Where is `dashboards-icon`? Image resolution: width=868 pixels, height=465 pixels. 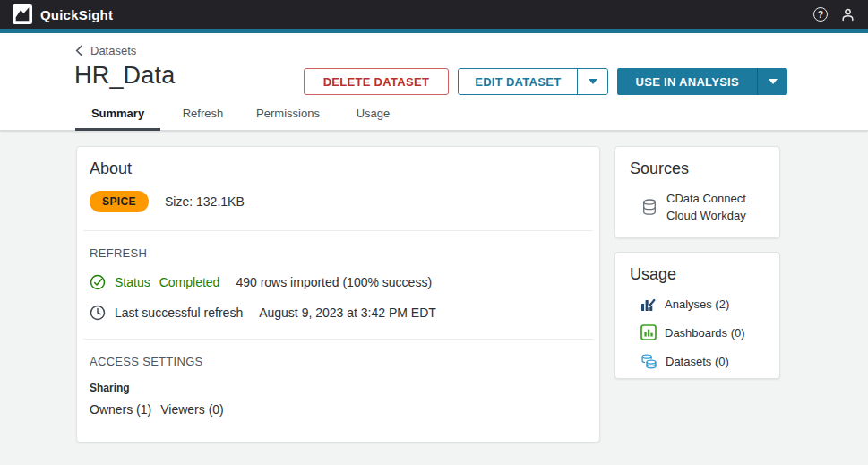 dashboards-icon is located at coordinates (649, 332).